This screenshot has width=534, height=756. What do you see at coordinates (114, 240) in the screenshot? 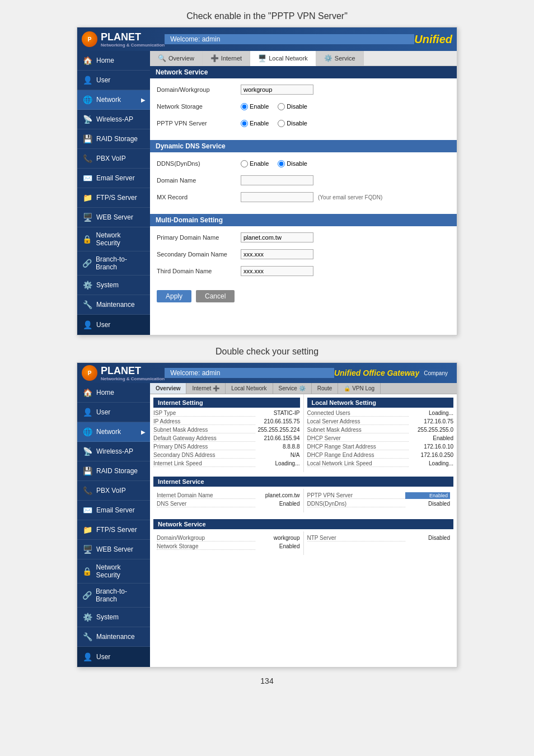
I see `sidebar-item-network-security: 🔒 Network Security` at bounding box center [114, 240].